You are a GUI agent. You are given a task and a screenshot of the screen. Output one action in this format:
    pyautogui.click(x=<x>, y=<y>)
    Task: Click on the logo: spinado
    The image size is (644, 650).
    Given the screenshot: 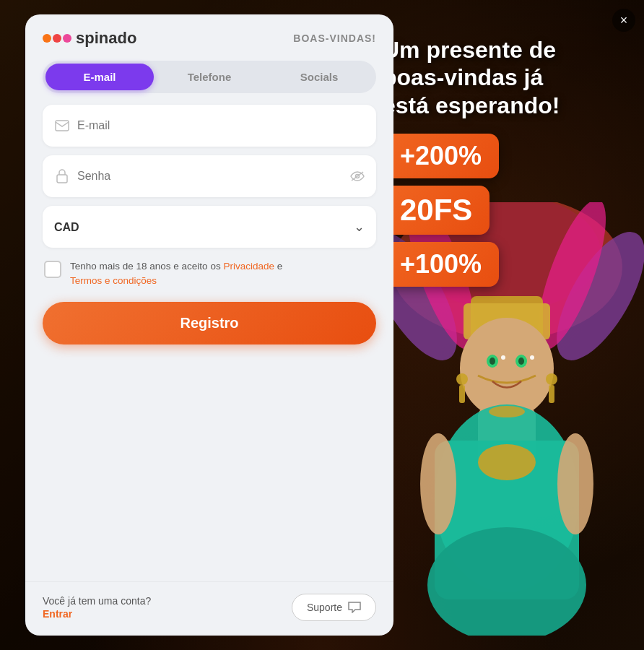 What is the action you would take?
    pyautogui.click(x=90, y=38)
    